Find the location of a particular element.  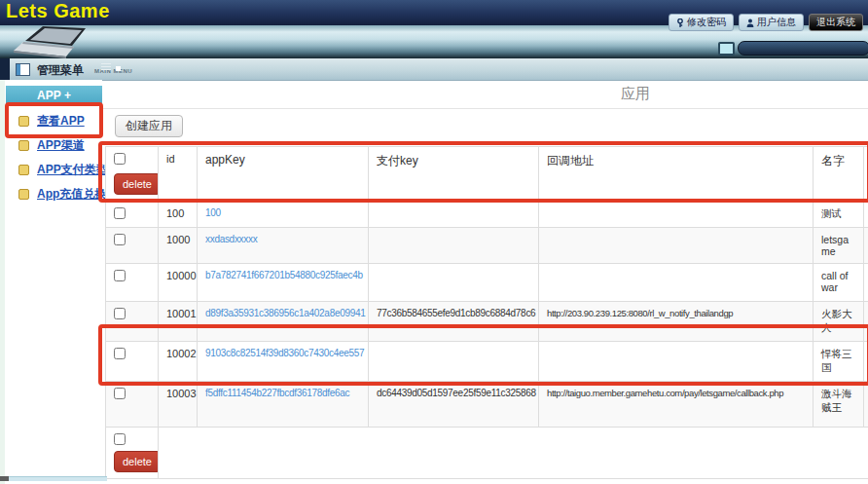

sidebar-item-app-channel: APP渠道 is located at coordinates (51, 146).